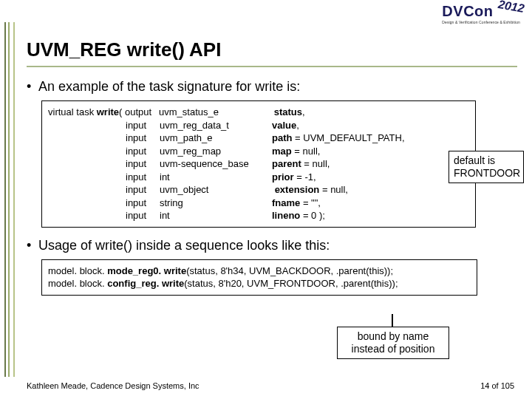  Describe the element at coordinates (122, 112) in the screenshot. I see `sig-open: (` at that location.